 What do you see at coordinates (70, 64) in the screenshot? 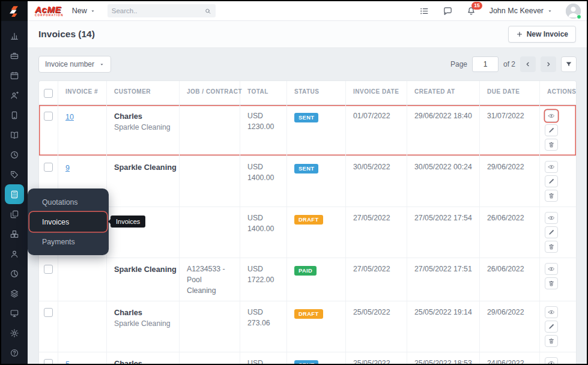
I see `invoice-number-filter-label: Invoice number` at bounding box center [70, 64].